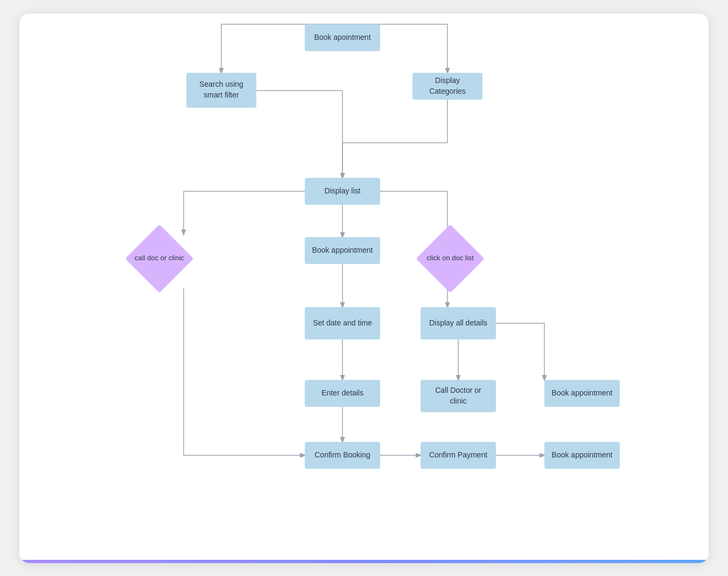 This screenshot has height=576, width=728. Describe the element at coordinates (342, 455) in the screenshot. I see `confirm-booking: Confirm Booking` at that location.